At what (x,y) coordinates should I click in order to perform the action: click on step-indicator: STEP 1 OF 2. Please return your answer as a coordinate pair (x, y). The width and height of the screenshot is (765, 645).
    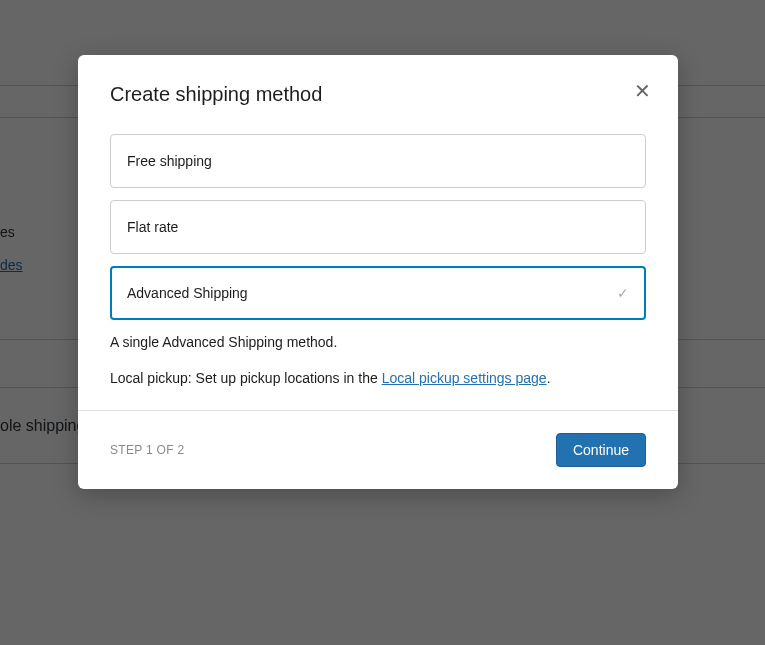
    Looking at the image, I should click on (147, 450).